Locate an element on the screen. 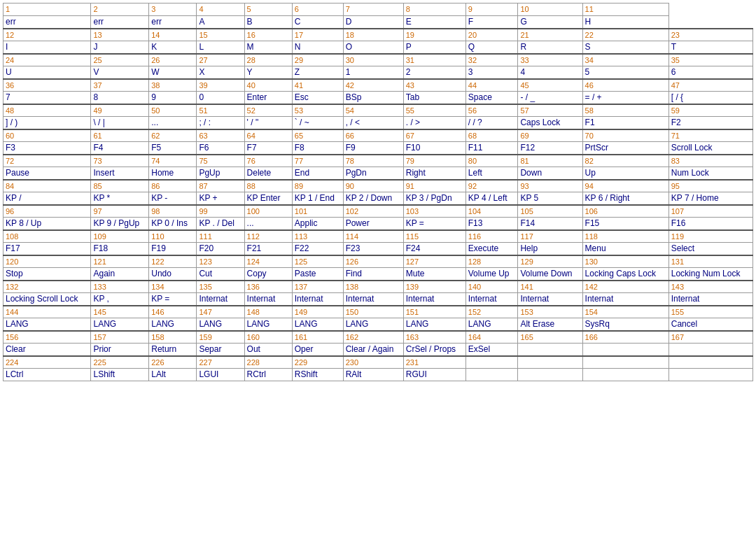 This screenshot has height=545, width=756. cell-label-r2-c11: 6 is located at coordinates (710, 73).